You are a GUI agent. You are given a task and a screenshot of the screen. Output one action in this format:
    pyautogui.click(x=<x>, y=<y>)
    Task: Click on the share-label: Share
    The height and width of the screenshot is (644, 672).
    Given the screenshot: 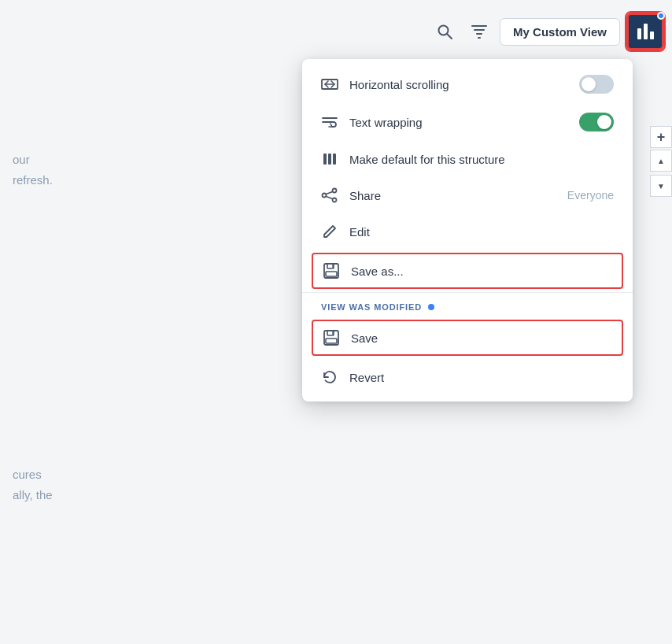 What is the action you would take?
    pyautogui.click(x=453, y=195)
    